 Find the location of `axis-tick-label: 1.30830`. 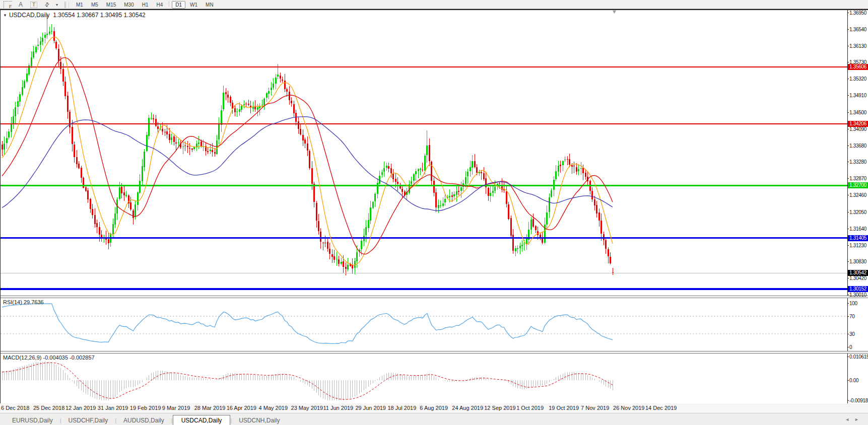

axis-tick-label: 1.30830 is located at coordinates (858, 262).